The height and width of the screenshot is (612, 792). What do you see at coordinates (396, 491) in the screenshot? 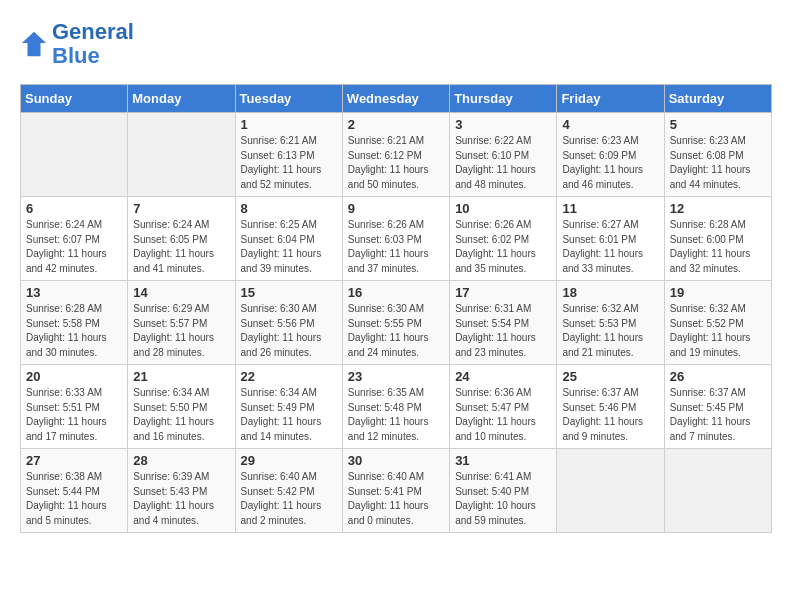
I see `calendar-cell: 30Sunrise: 6:40 AMSunset: 5:41 PMDayligh…` at bounding box center [396, 491].